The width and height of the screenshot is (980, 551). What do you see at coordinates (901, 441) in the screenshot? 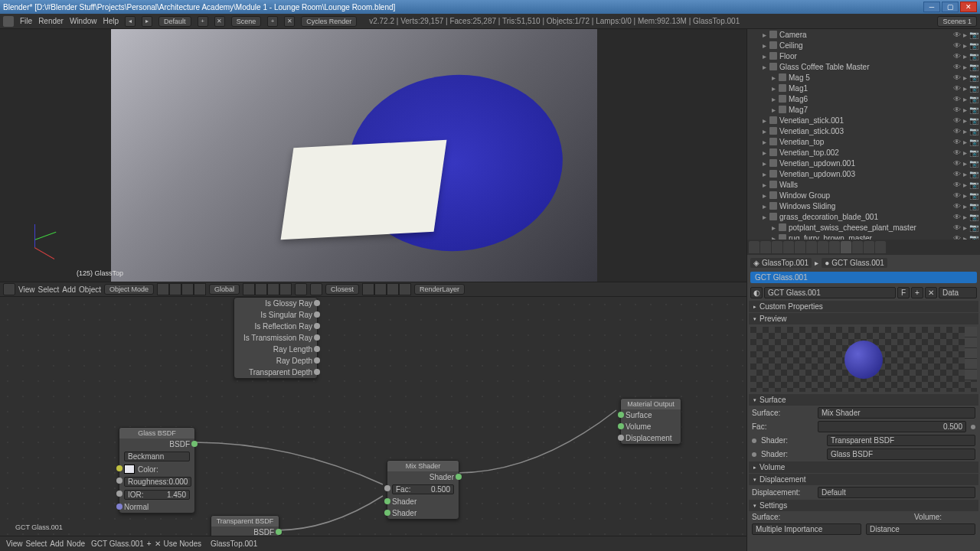
I see `shader1-select: Transparent BSDF` at bounding box center [901, 441].